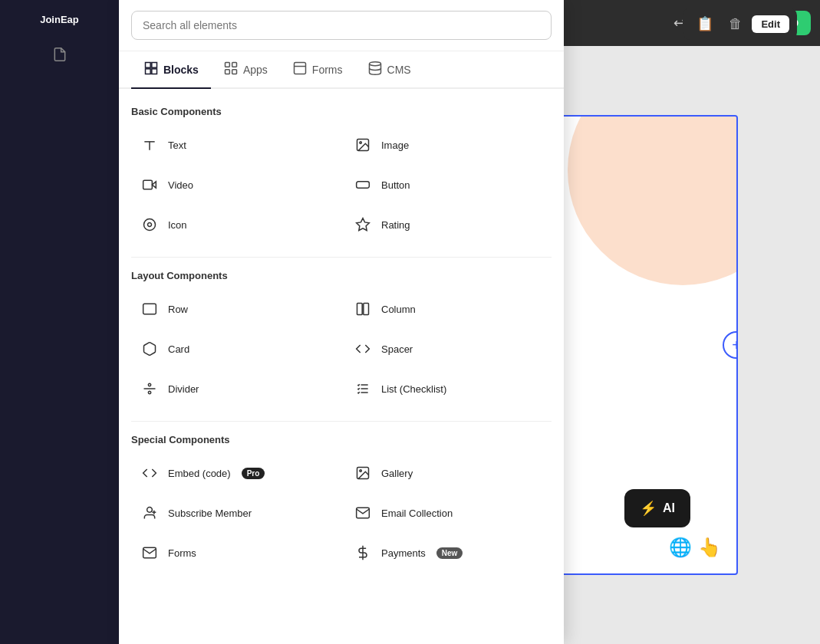 The height and width of the screenshot is (644, 820). What do you see at coordinates (736, 25) in the screenshot?
I see `delete-button: 🗑` at bounding box center [736, 25].